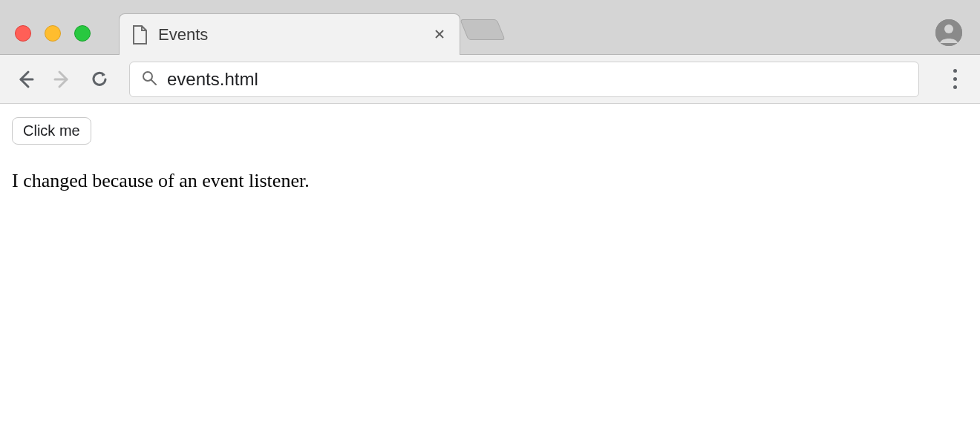  I want to click on profile-button, so click(949, 33).